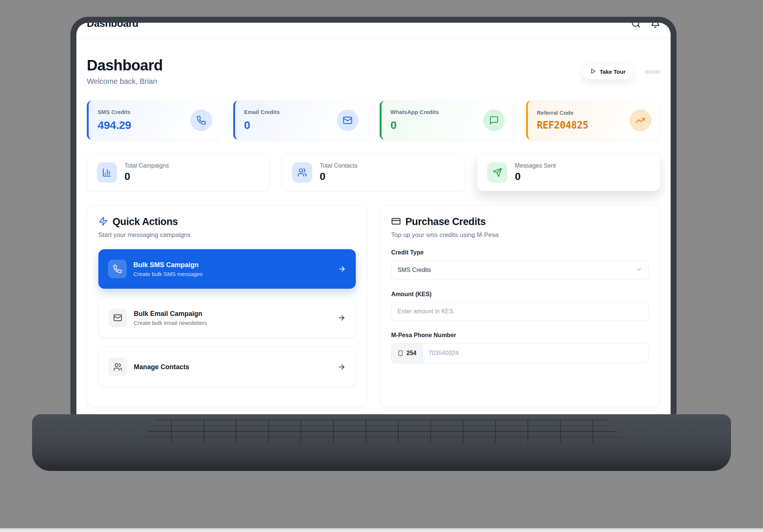 Image resolution: width=763 pixels, height=532 pixels. What do you see at coordinates (520, 335) in the screenshot?
I see `phone-label: M-Pesa Phone Number` at bounding box center [520, 335].